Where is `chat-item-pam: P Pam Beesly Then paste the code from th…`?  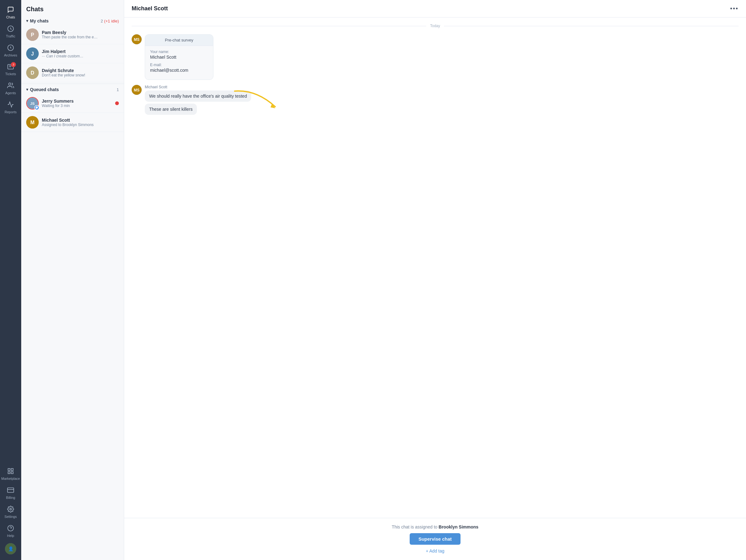
chat-item-pam: P Pam Beesly Then paste the code from th… is located at coordinates (73, 35).